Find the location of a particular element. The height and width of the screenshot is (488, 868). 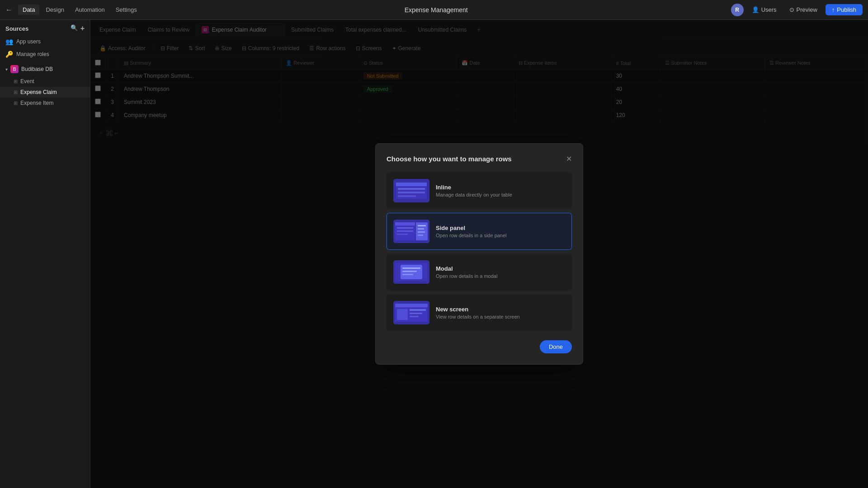

option-side-panel: Side panel Open row details in a side pa… is located at coordinates (479, 231).